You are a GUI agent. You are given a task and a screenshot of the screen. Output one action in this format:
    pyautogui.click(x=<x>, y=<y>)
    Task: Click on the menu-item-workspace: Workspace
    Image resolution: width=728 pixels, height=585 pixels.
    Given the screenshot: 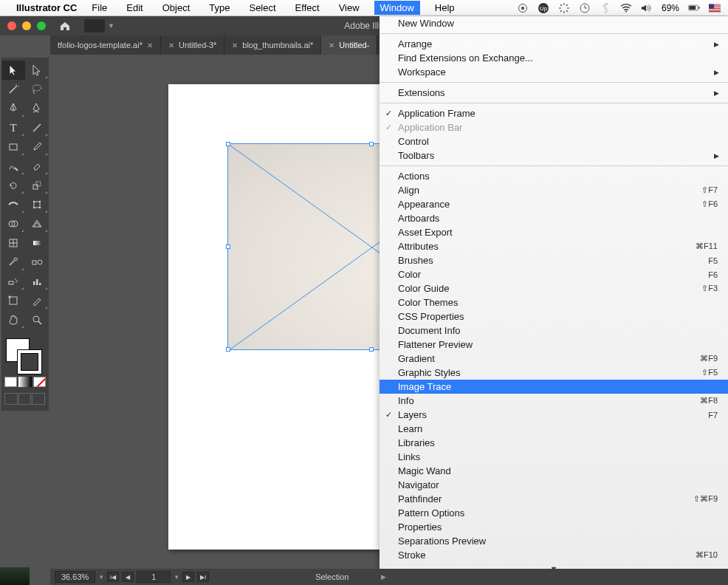 What is the action you would take?
    pyautogui.click(x=554, y=72)
    